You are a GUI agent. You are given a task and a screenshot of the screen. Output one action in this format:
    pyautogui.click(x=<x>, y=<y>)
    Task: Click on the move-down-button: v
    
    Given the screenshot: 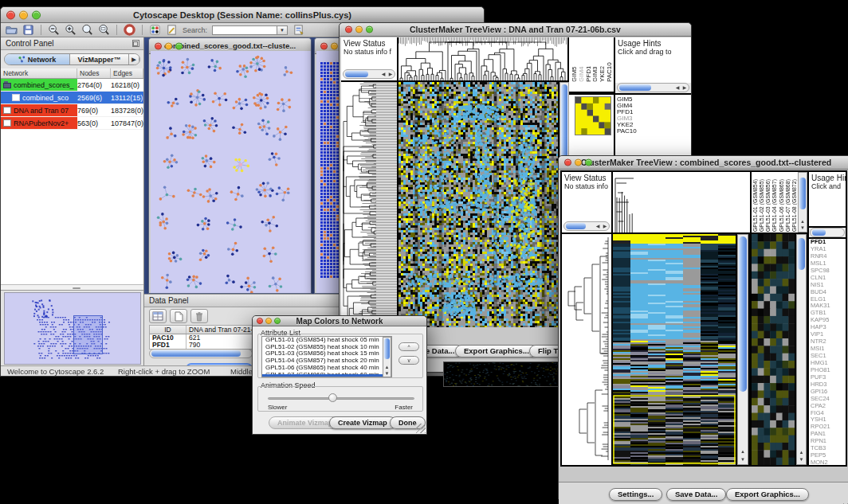 What is the action you would take?
    pyautogui.click(x=409, y=360)
    